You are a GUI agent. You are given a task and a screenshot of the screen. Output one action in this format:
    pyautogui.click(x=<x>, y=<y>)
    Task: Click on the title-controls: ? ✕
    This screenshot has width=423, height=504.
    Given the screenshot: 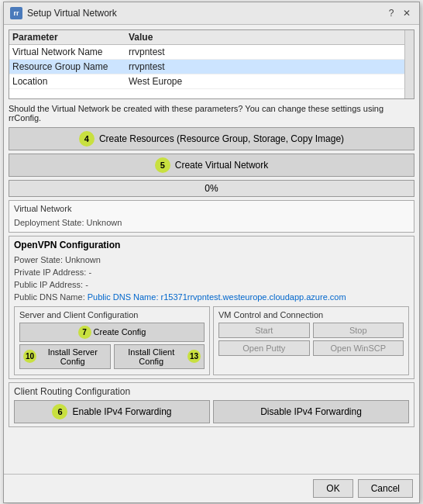 What is the action you would take?
    pyautogui.click(x=399, y=13)
    